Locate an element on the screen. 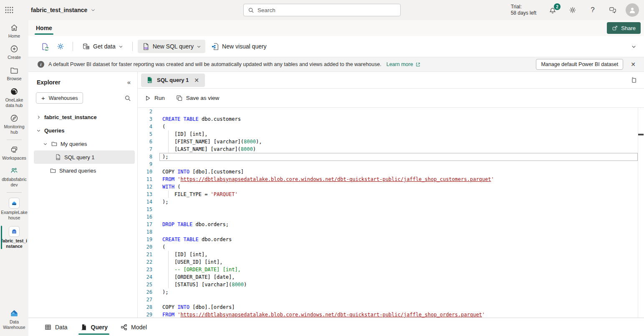 The height and width of the screenshot is (336, 644). code-line: 21 [ID] [int], is located at coordinates (388, 255).